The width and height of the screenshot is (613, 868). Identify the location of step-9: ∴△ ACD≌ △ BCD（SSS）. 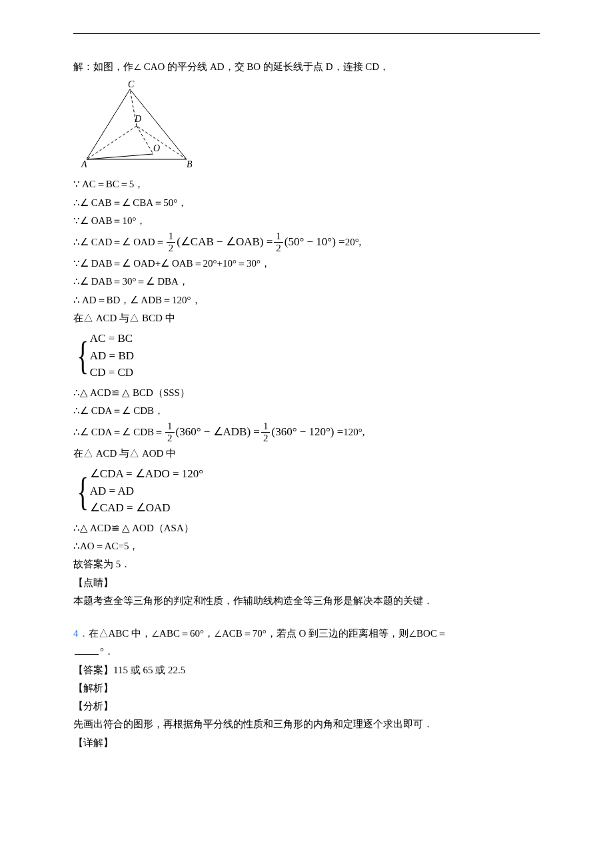
(306, 393).